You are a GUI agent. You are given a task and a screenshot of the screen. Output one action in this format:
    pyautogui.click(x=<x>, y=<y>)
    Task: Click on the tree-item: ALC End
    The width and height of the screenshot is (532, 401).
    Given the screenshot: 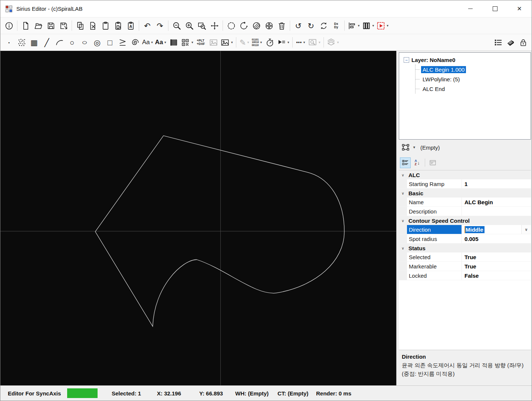 What is the action you would take?
    pyautogui.click(x=473, y=89)
    